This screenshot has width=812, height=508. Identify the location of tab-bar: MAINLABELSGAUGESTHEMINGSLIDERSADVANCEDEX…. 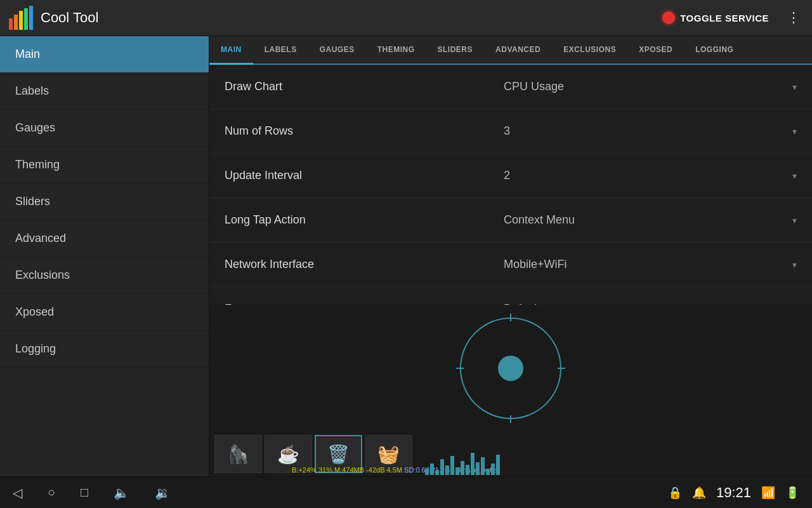
(511, 51).